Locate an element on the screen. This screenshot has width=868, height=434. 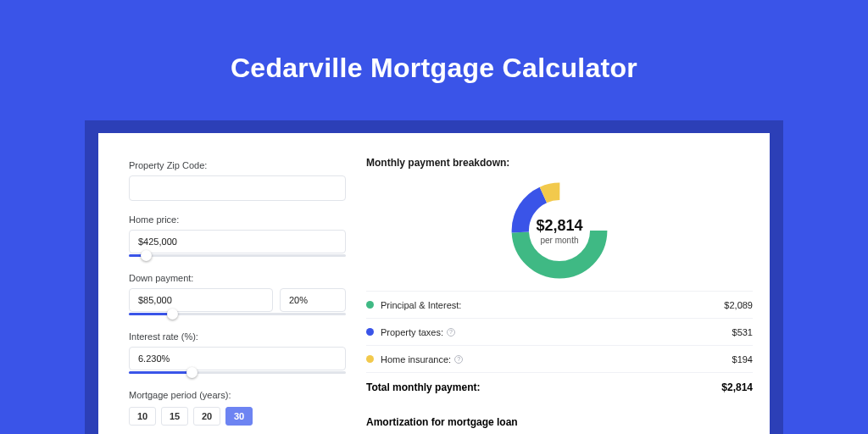
donut-center: $2,814 per month is located at coordinates (559, 231).